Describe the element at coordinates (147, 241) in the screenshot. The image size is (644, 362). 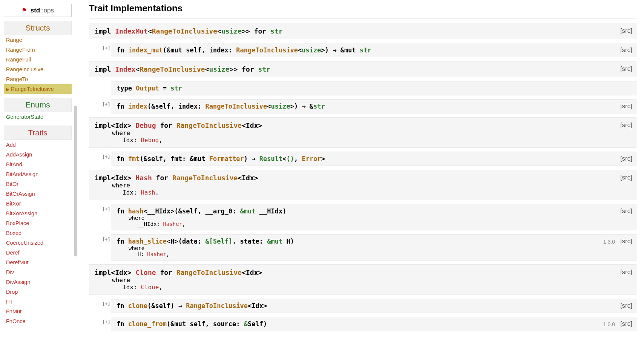
I see `fn-link: hash_slice` at that location.